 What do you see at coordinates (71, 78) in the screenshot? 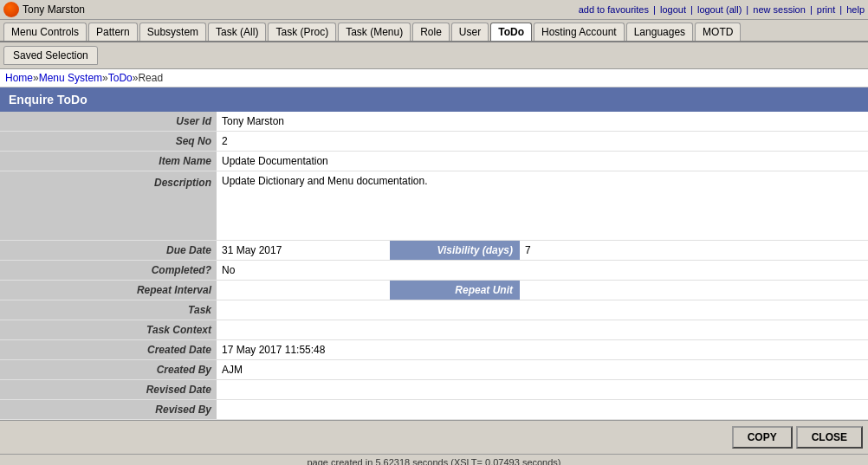
I see `breadcrumb-menu-system: Menu System` at bounding box center [71, 78].